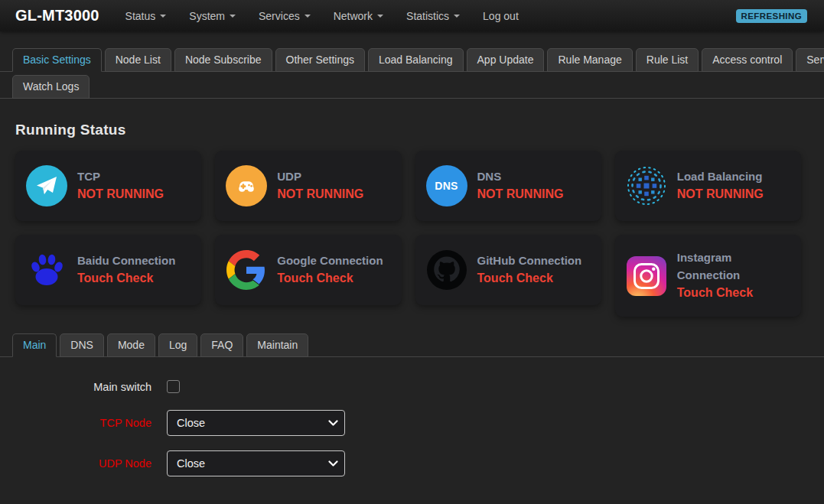 The height and width of the screenshot is (504, 824). Describe the element at coordinates (50, 87) in the screenshot. I see `tab-watch-logs: Watch Logs` at that location.